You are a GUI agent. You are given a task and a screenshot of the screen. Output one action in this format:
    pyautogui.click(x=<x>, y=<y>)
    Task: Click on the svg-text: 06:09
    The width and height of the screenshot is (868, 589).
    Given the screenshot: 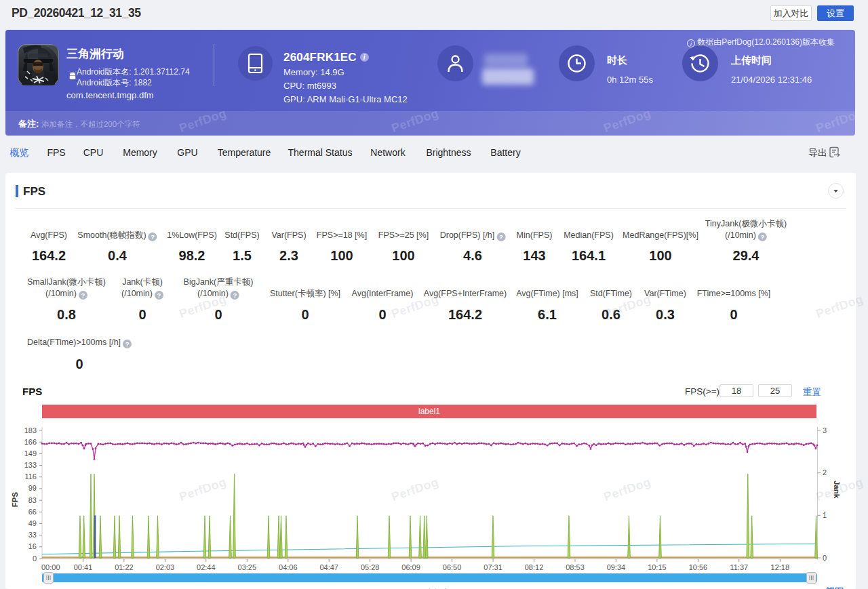 What is the action you would take?
    pyautogui.click(x=411, y=567)
    